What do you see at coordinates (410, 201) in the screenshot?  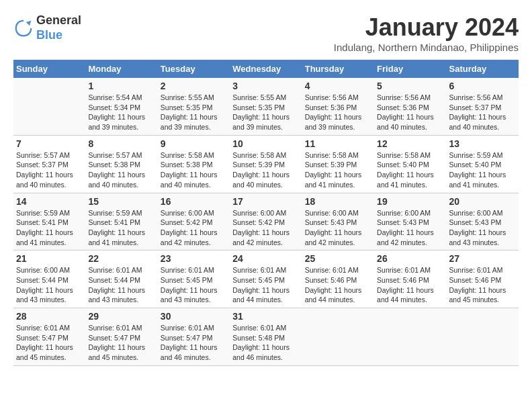 I see `day-number: 19` at bounding box center [410, 201].